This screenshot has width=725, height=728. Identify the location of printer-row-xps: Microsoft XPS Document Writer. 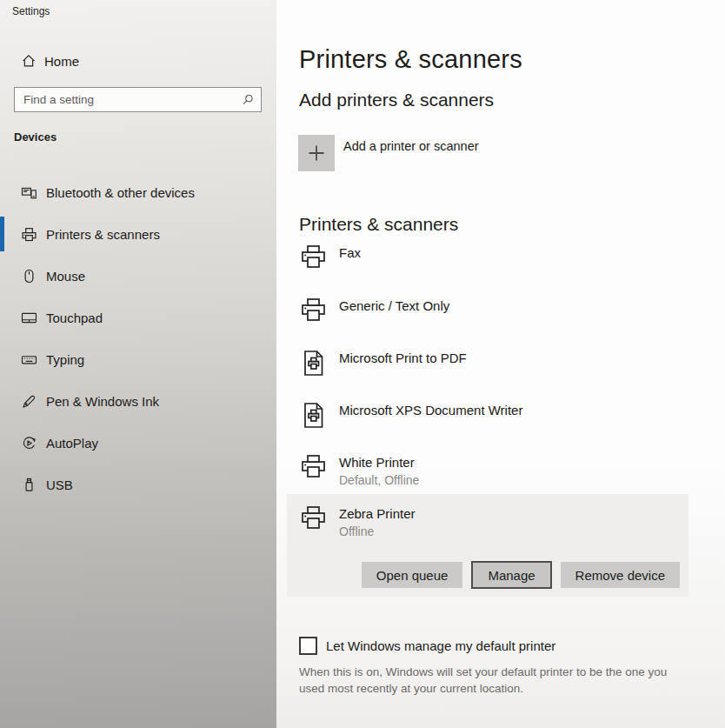
(410, 416).